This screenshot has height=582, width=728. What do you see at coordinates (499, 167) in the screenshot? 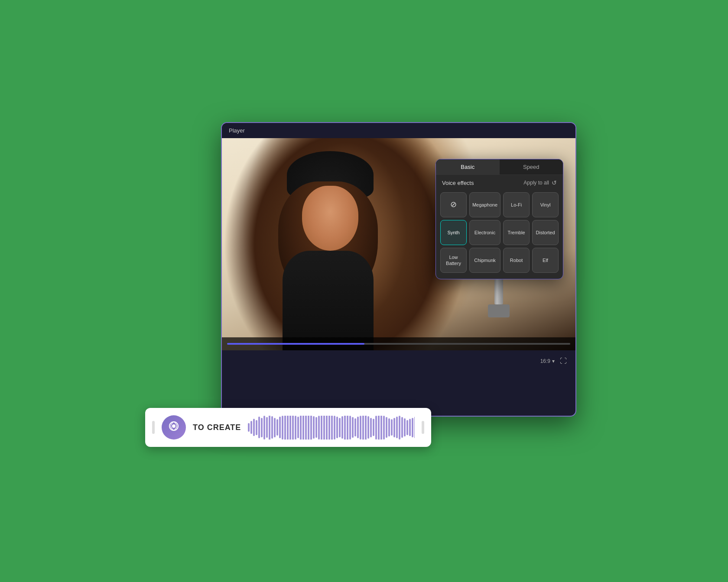
I see `panel-tabs: Basic Speed` at bounding box center [499, 167].